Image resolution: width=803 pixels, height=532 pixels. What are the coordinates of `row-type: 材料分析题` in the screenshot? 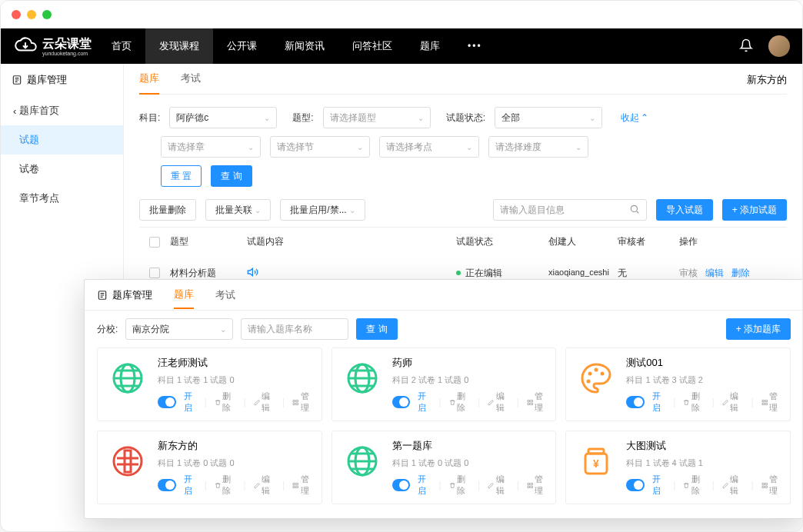 It's located at (208, 274).